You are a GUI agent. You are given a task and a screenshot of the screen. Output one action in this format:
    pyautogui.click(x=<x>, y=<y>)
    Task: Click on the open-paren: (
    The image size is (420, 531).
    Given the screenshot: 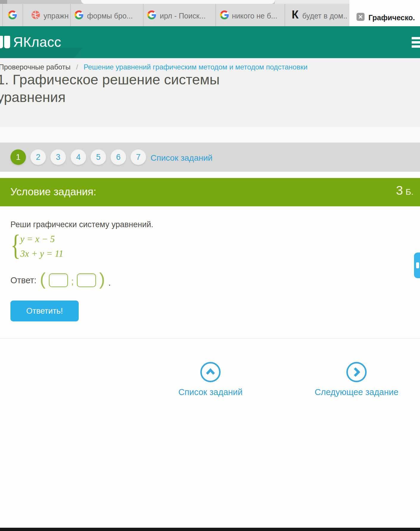 What is the action you would take?
    pyautogui.click(x=42, y=279)
    